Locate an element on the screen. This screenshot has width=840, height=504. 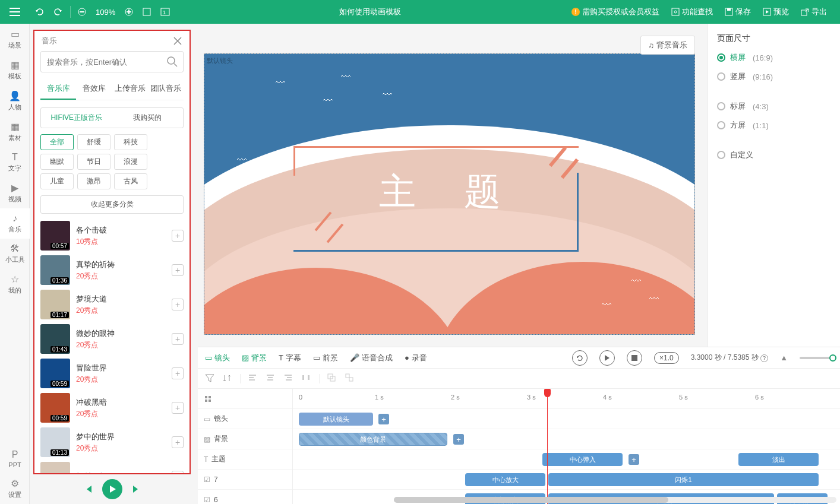
zoom-timeline-icon: ▲ is located at coordinates (784, 357).